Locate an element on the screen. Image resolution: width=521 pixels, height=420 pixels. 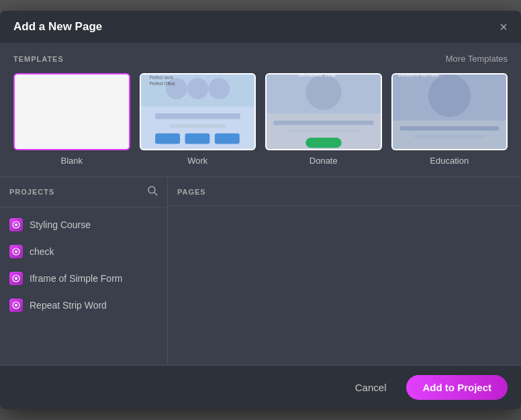
template-thumb-blank is located at coordinates (72, 111).